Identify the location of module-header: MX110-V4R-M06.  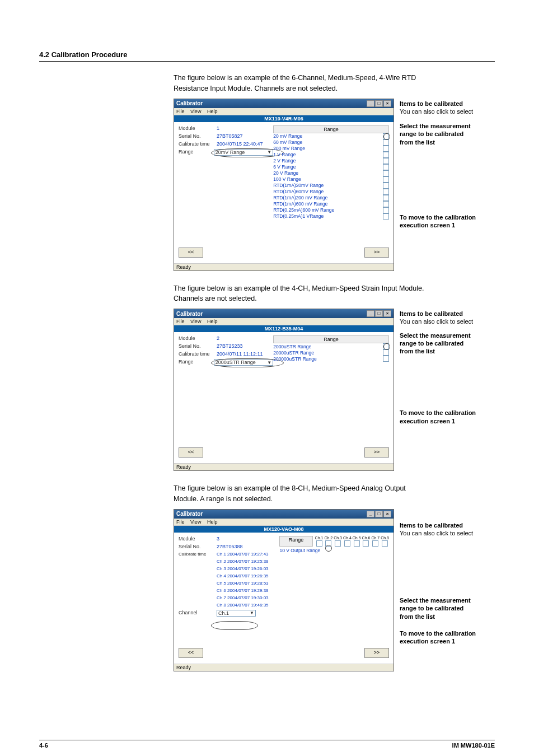
(284, 119).